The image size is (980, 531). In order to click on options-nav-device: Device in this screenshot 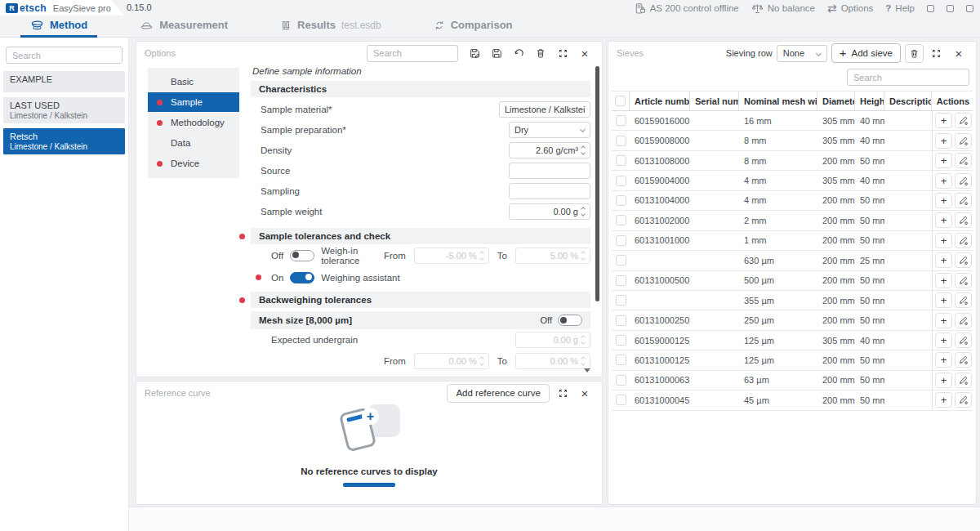, I will do `click(194, 163)`.